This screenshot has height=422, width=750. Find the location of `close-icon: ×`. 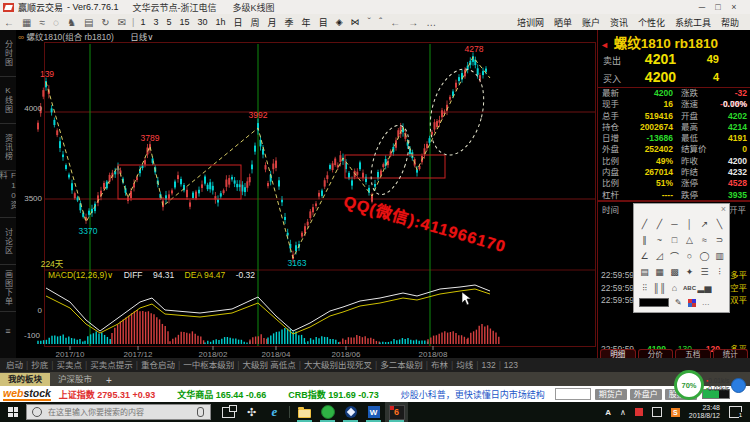

close-icon: × is located at coordinates (724, 209).